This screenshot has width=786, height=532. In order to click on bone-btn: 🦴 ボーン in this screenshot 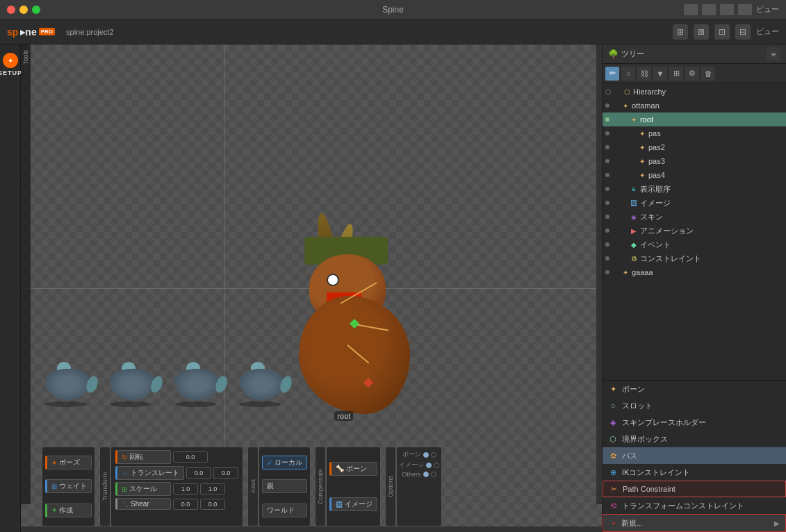, I will do `click(353, 469)`.